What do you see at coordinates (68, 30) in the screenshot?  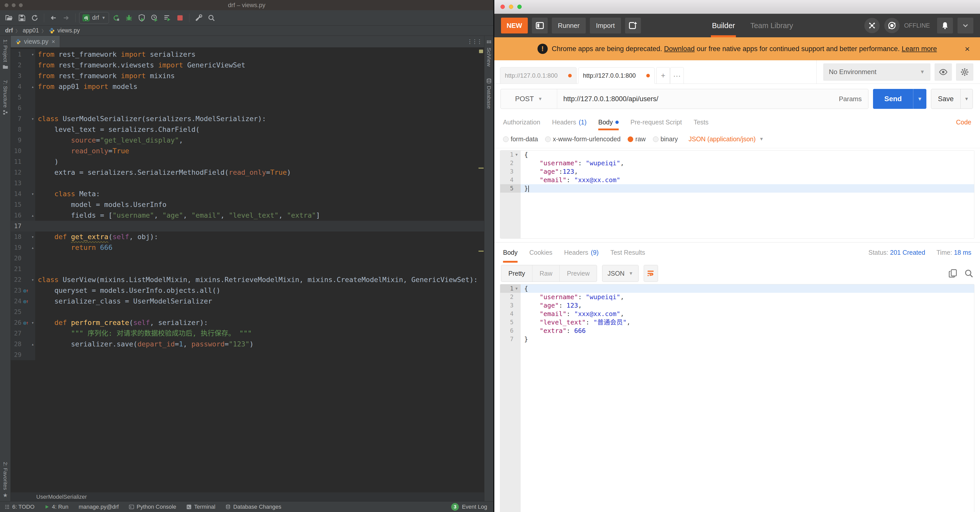 I see `breadcrumb-file: views.py` at bounding box center [68, 30].